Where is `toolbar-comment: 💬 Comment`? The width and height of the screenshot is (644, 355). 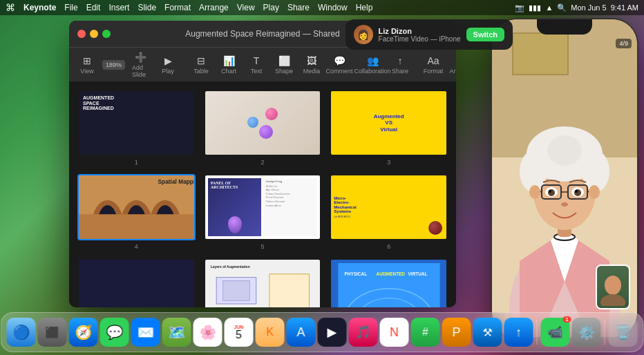
toolbar-comment: 💬 Comment is located at coordinates (339, 65).